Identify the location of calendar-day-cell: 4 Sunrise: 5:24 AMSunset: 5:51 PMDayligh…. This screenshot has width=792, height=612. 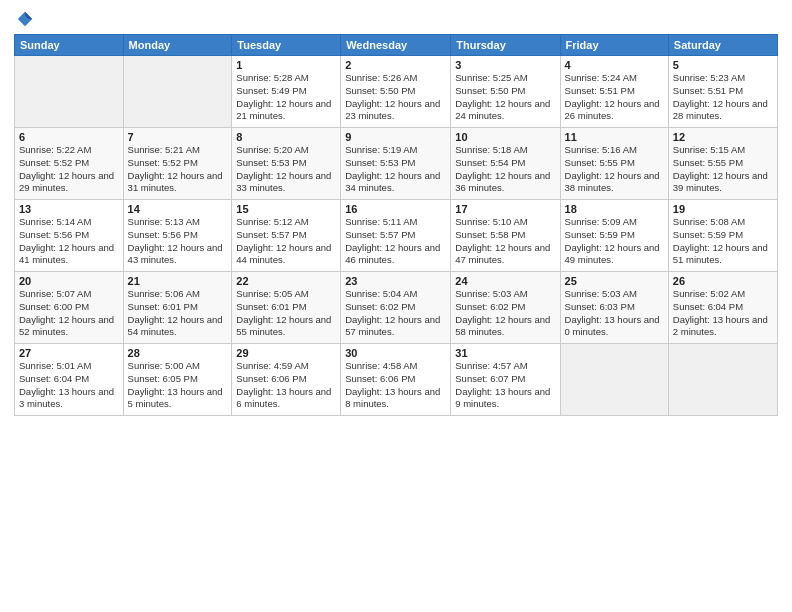
(614, 92).